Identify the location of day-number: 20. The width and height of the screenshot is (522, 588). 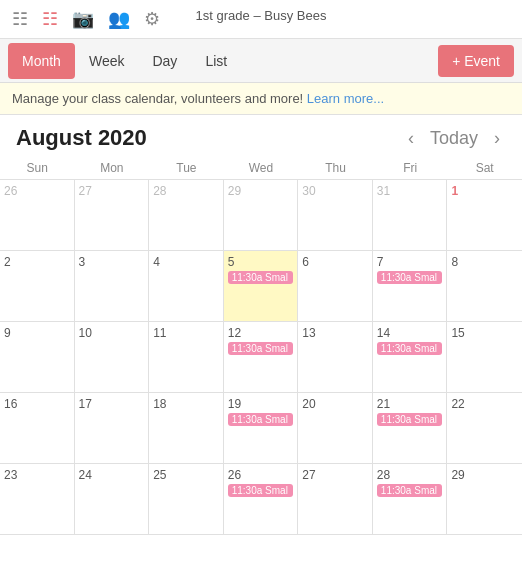
(335, 404).